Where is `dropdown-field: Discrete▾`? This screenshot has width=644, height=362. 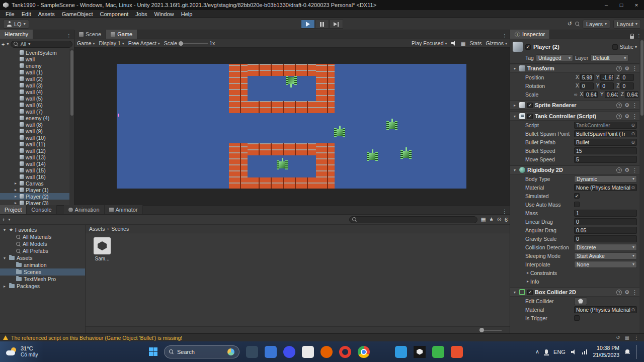
dropdown-field: Discrete▾ is located at coordinates (606, 247).